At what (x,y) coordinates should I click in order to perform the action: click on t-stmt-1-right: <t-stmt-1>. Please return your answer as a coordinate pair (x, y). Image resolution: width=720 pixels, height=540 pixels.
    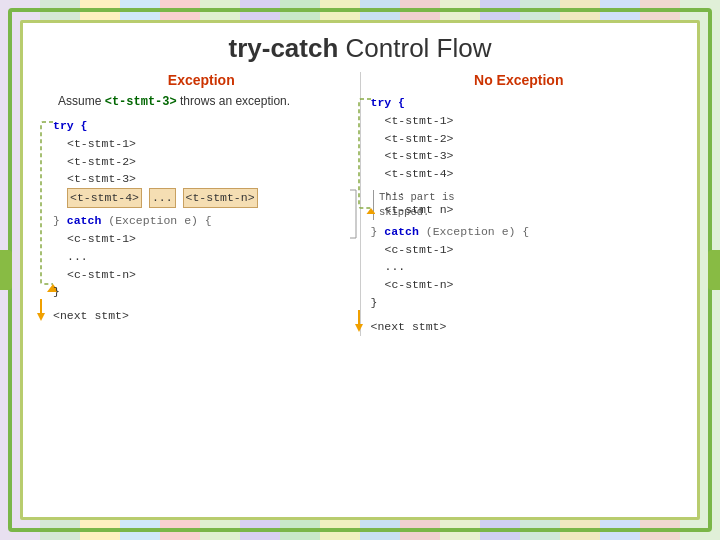
    Looking at the image, I should click on (526, 121).